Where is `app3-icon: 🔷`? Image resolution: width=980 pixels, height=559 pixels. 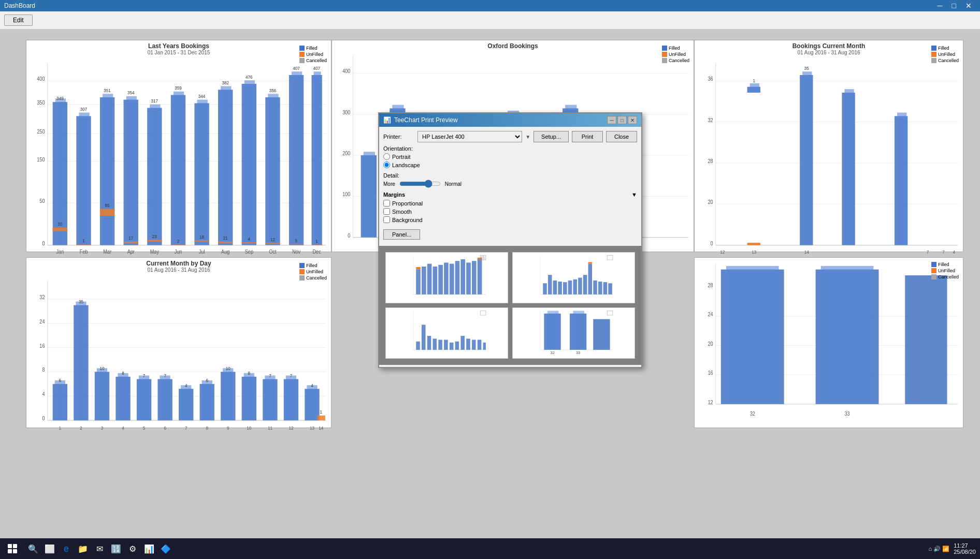
app3-icon: 🔷 is located at coordinates (166, 549).